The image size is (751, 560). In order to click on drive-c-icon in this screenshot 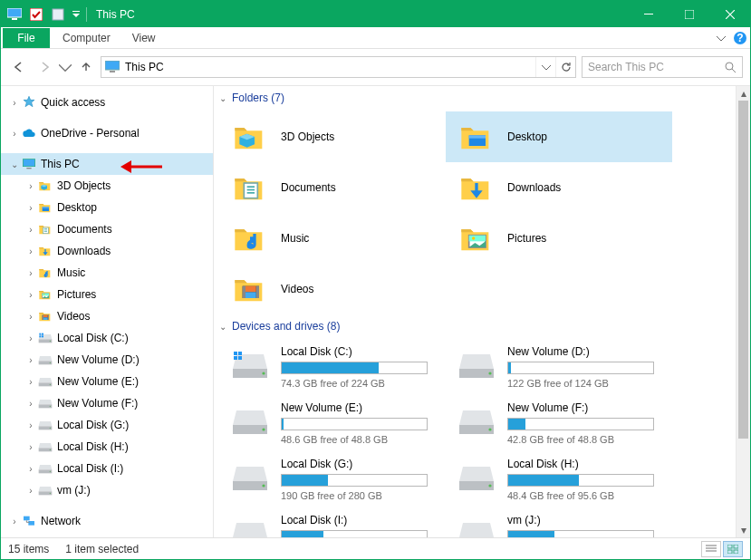, I will do `click(45, 338)`.